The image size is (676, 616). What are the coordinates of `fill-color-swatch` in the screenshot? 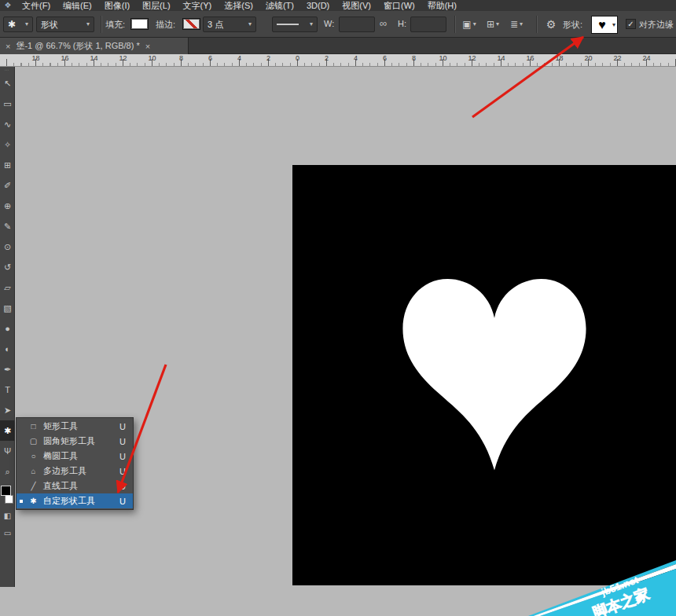 It's located at (140, 24).